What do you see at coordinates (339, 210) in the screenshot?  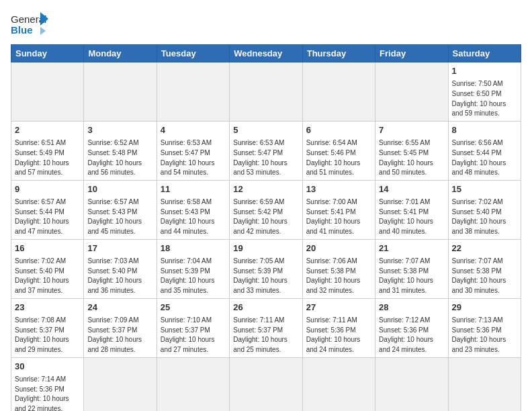 I see `calendar-cell: 13Sunrise: 7:00 AM Sunset: 5:41 PM Dayli…` at bounding box center [339, 210].